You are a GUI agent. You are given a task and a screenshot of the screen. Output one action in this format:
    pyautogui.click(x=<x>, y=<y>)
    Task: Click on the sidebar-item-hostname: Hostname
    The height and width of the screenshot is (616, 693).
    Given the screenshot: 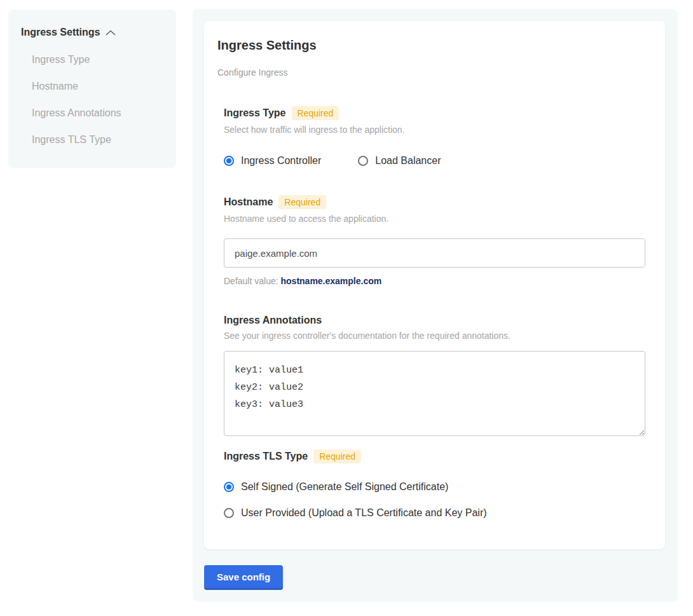 What is the action you would take?
    pyautogui.click(x=98, y=86)
    